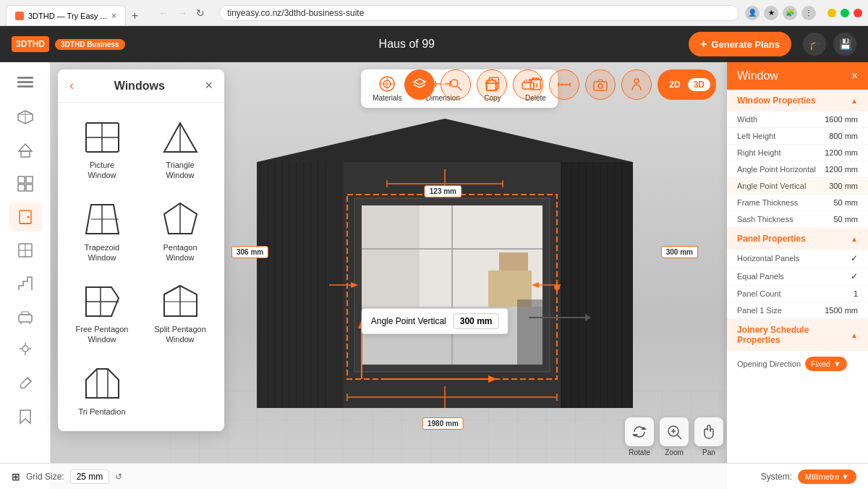  I want to click on prop-value-width: 1600 mm, so click(841, 119).